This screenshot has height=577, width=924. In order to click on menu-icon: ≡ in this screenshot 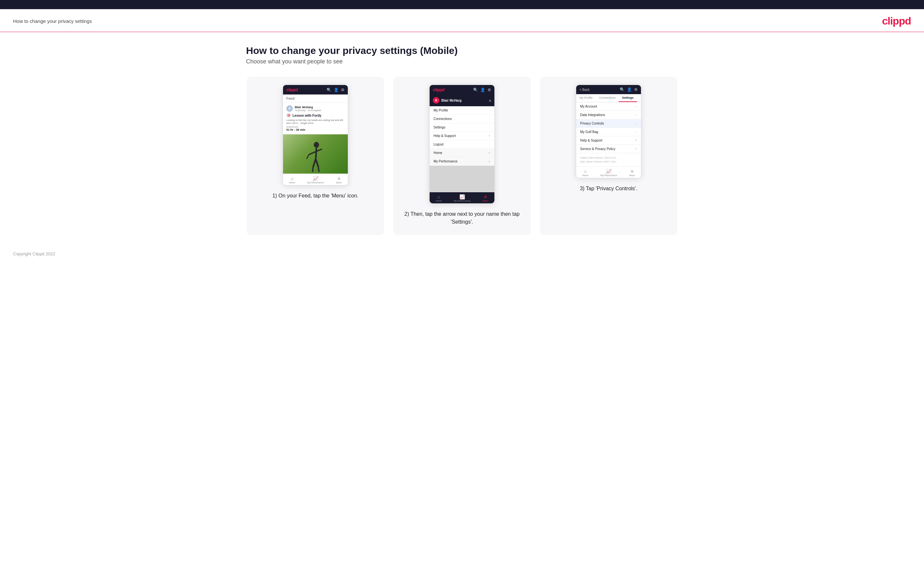, I will do `click(339, 179)`.